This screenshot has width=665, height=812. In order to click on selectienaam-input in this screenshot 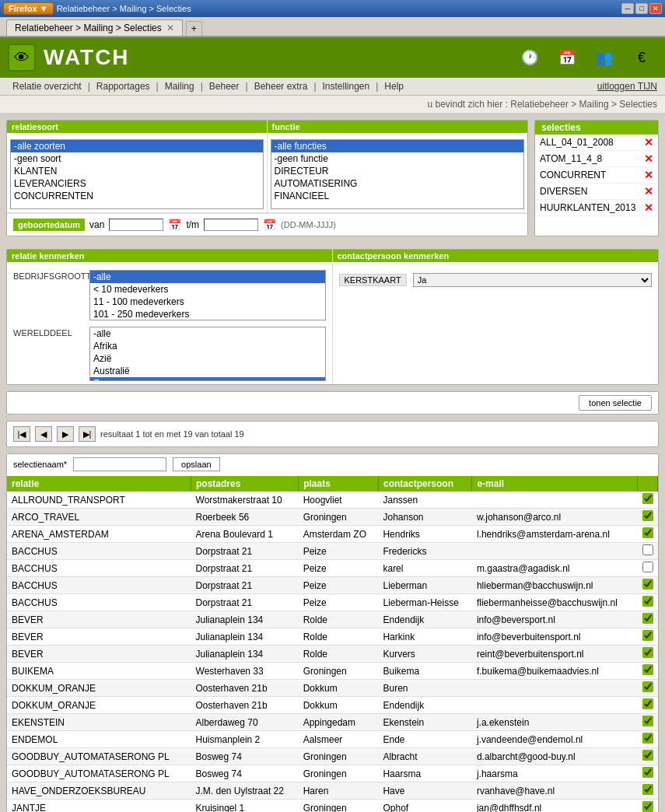, I will do `click(120, 464)`.